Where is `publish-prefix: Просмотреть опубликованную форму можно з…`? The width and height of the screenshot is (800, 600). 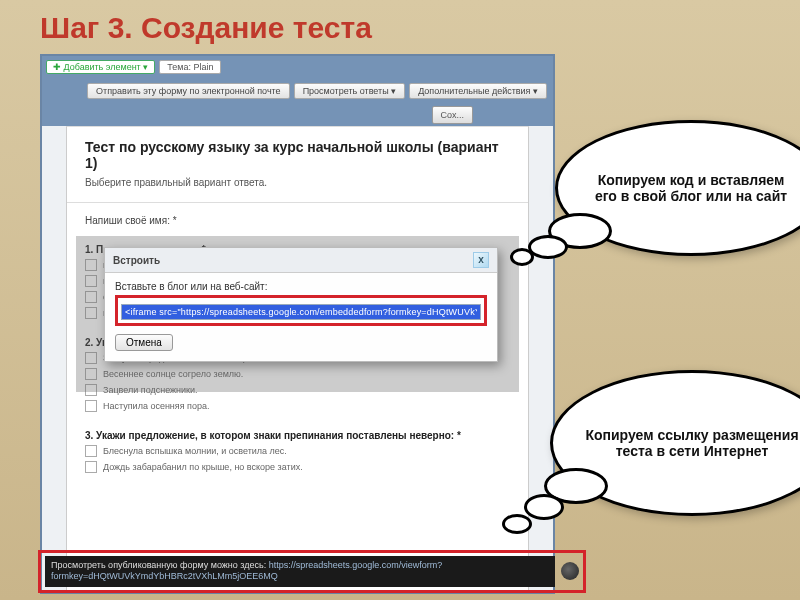
publish-prefix: Просмотреть опубликованную форму можно з… is located at coordinates (160, 565).